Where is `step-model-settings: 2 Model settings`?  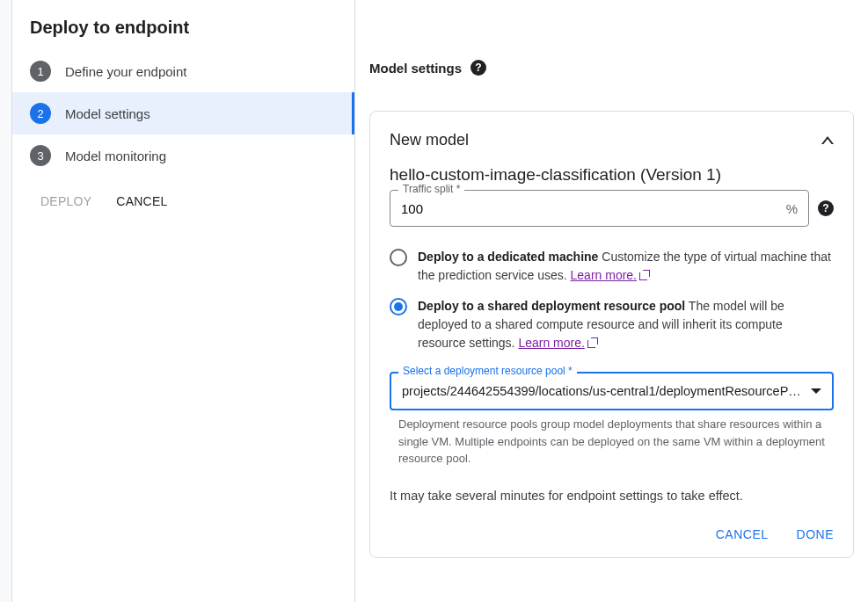 step-model-settings: 2 Model settings is located at coordinates (183, 113).